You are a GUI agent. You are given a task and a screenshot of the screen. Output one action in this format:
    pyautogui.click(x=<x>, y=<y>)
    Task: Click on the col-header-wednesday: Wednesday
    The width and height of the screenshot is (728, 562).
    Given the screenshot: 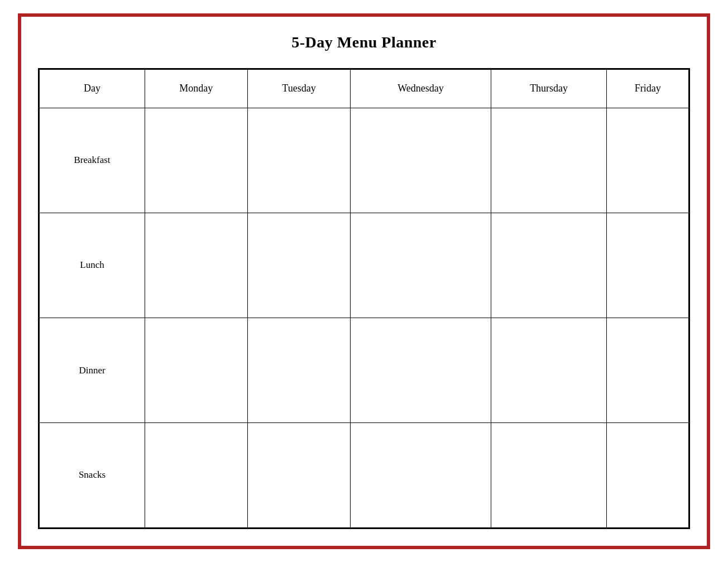 What is the action you would take?
    pyautogui.click(x=421, y=88)
    